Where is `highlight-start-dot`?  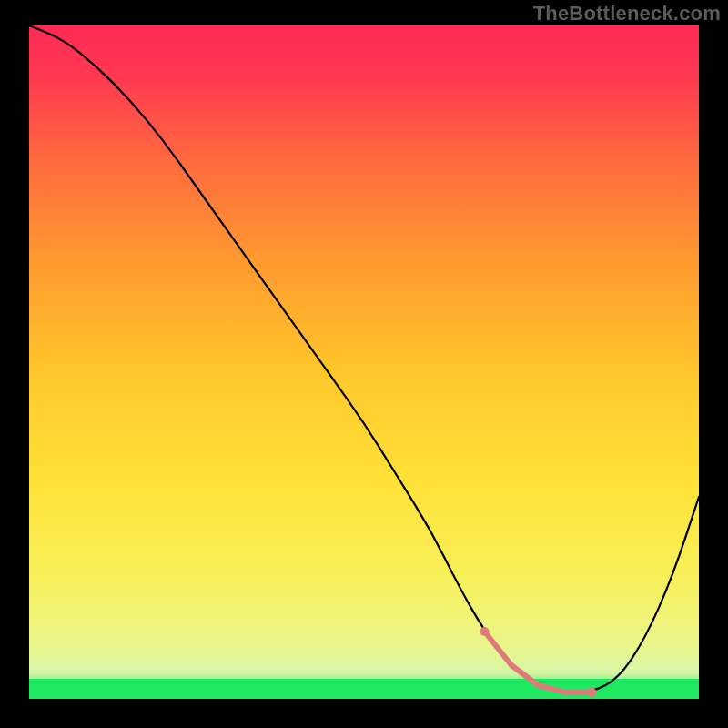 highlight-start-dot is located at coordinates (485, 632).